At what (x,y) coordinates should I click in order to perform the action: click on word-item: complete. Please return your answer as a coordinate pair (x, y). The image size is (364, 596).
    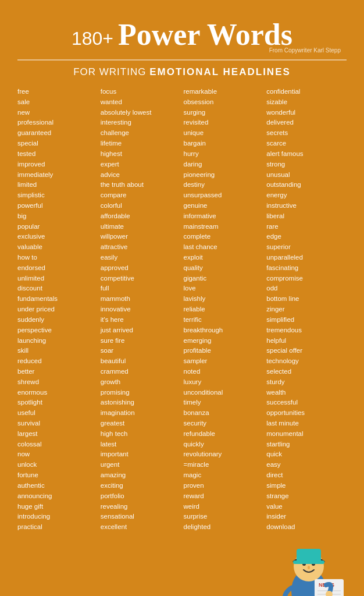
    Looking at the image, I should click on (224, 237).